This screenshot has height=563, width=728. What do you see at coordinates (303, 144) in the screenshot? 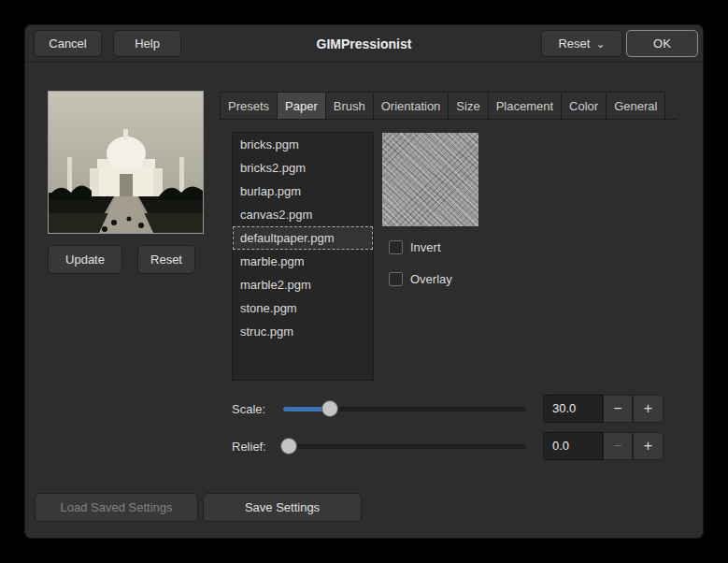
I see `list-item: bricks.pgm` at bounding box center [303, 144].